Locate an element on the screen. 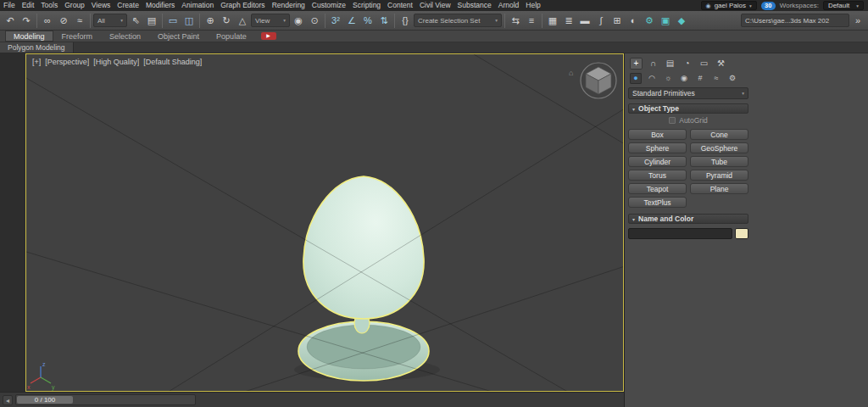 Image resolution: width=868 pixels, height=407 pixels. ribbon-tab-populate: Populate is located at coordinates (231, 36).